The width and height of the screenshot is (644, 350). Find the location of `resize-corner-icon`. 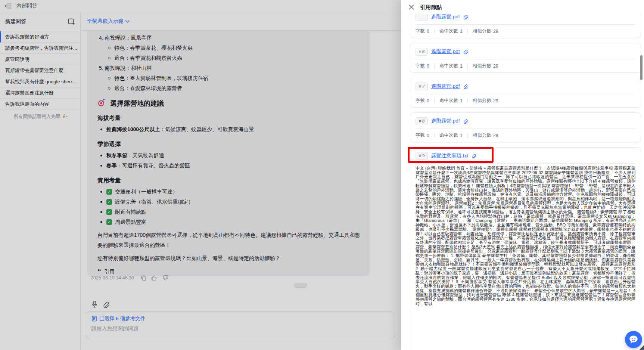

resize-corner-icon is located at coordinates (641, 347).